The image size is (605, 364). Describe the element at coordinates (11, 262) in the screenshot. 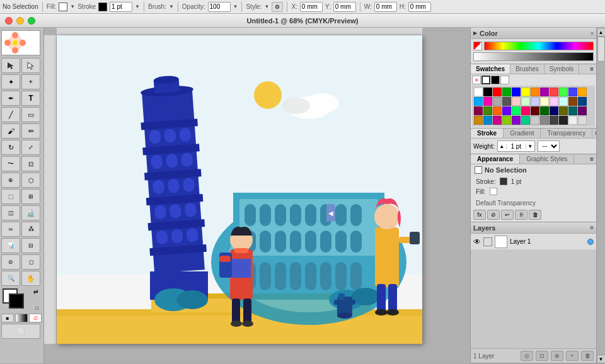

I see `slice-tool: ⊘` at that location.